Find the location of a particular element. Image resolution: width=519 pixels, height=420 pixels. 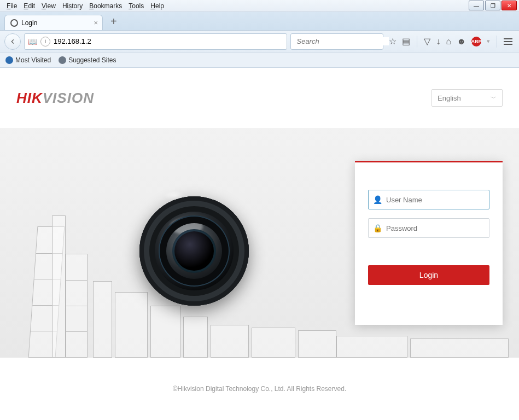

bookmark-suggested-sites: Suggested Sites is located at coordinates (88, 60).